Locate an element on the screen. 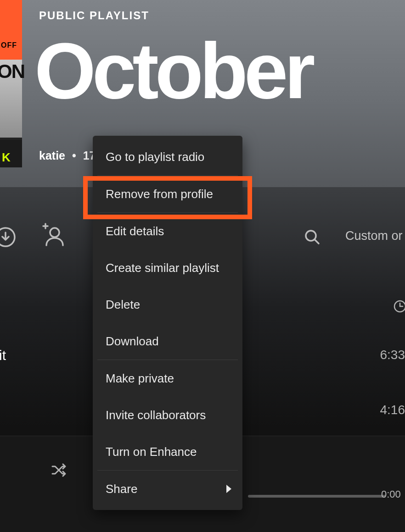 This screenshot has width=405, height=532. track-duration: 6:33 is located at coordinates (393, 355).